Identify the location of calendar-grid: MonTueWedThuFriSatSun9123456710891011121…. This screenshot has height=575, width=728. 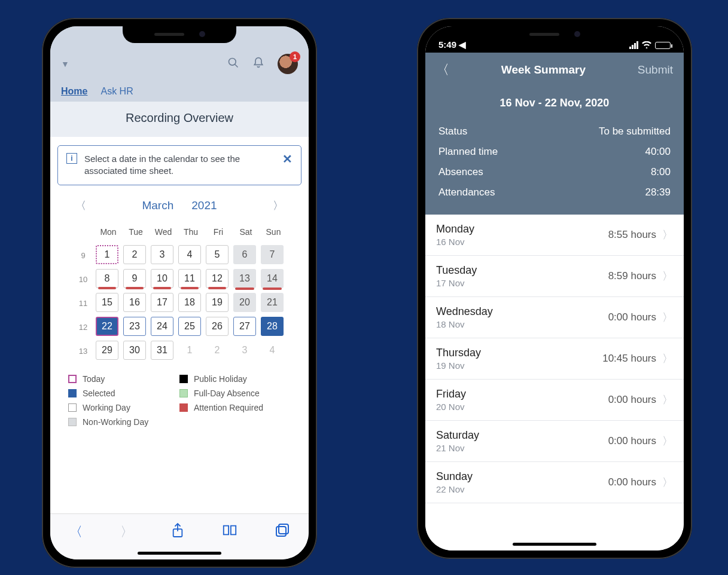
(179, 292).